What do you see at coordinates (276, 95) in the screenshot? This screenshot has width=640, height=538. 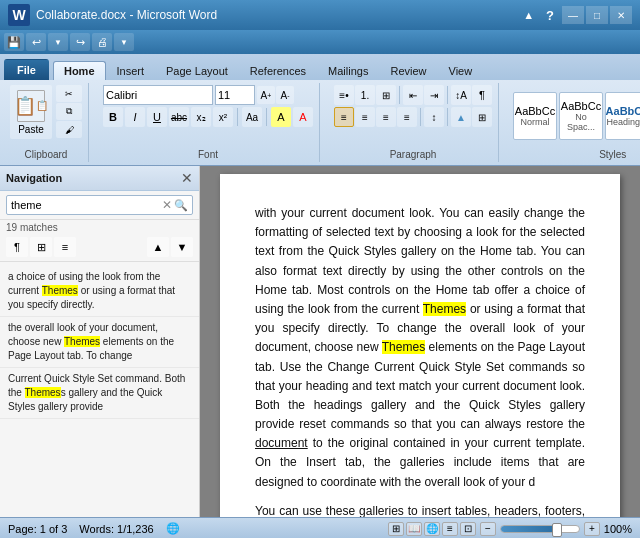 I see `font-grow-shrink: A+ A-` at bounding box center [276, 95].